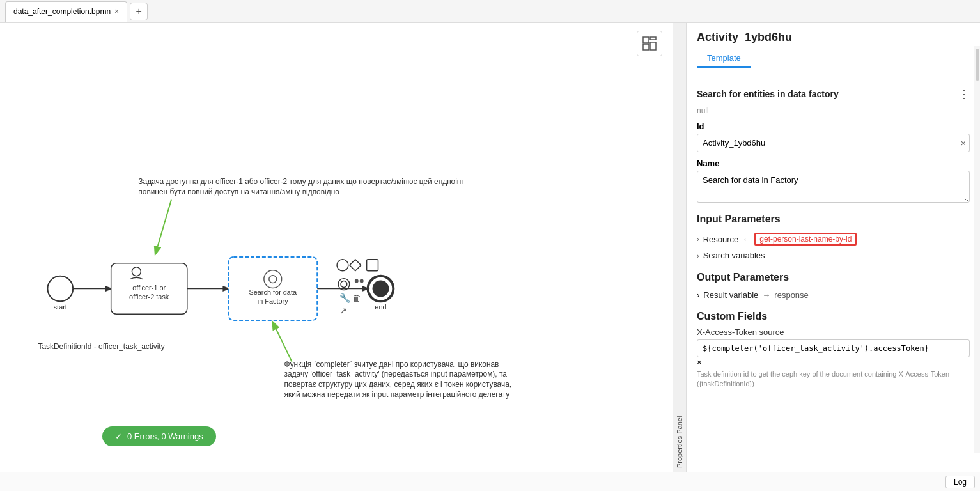  Describe the element at coordinates (834, 219) in the screenshot. I see `input-params-title: Input Parameters` at that location.